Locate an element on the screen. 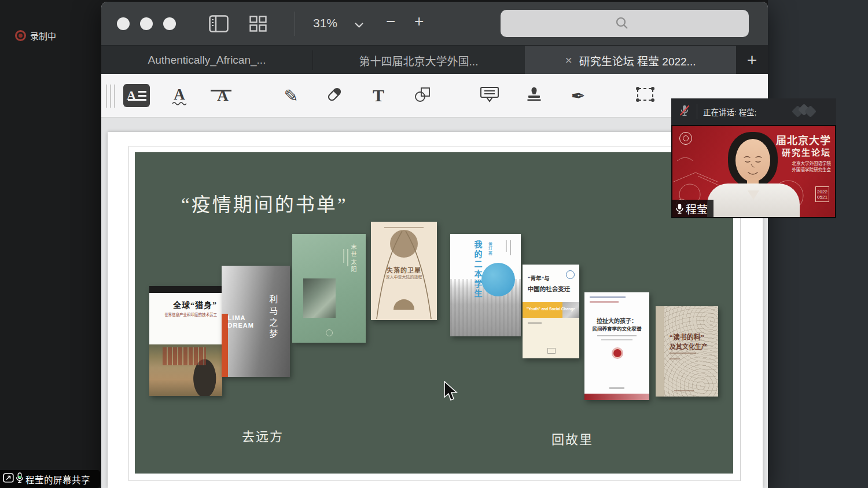 The width and height of the screenshot is (868, 488). toolbar-divider is located at coordinates (295, 24).